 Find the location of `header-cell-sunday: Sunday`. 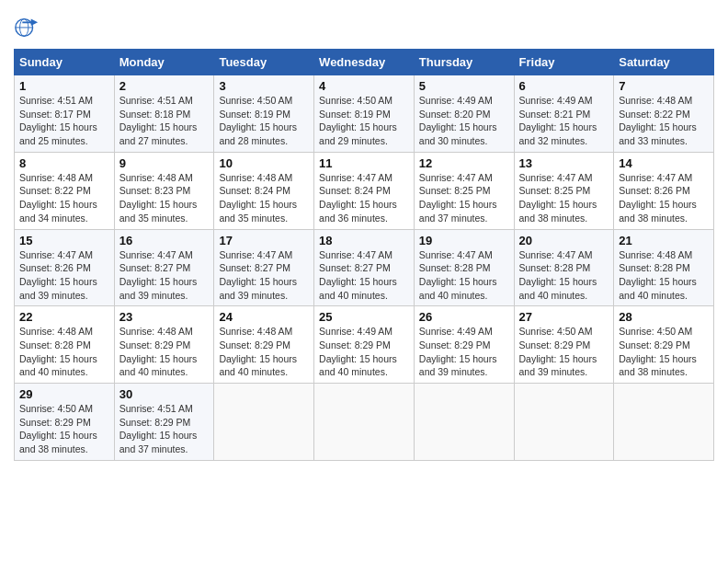

header-cell-sunday: Sunday is located at coordinates (64, 63).